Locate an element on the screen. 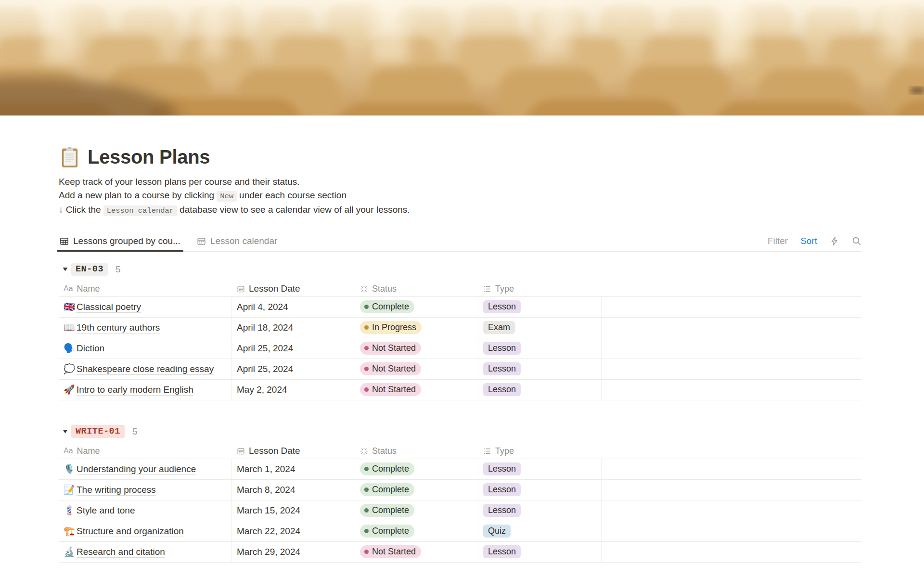  row-name-link: Understanding your audience is located at coordinates (136, 469).